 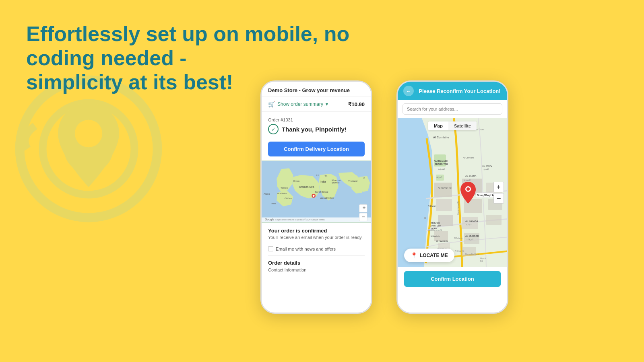 What do you see at coordinates (452, 279) in the screenshot?
I see `p2-confirm-location-button: Confirm Location` at bounding box center [452, 279].